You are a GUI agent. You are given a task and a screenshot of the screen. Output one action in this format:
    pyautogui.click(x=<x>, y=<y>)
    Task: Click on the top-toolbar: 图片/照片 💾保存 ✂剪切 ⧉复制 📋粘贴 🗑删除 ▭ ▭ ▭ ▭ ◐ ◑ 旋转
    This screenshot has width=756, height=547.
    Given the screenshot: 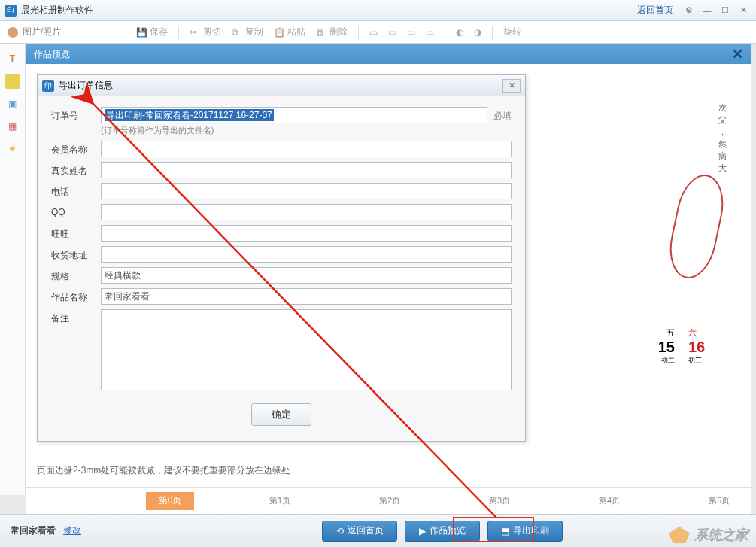 What is the action you would take?
    pyautogui.click(x=378, y=32)
    